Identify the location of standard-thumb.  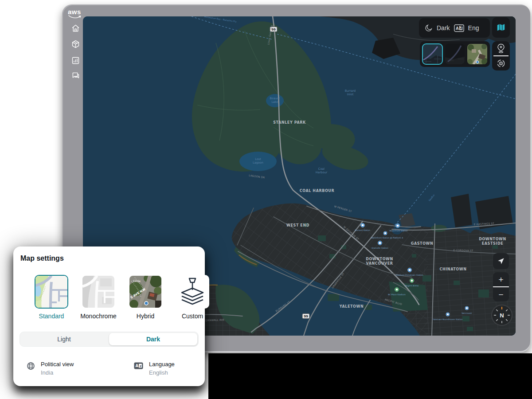
(51, 292).